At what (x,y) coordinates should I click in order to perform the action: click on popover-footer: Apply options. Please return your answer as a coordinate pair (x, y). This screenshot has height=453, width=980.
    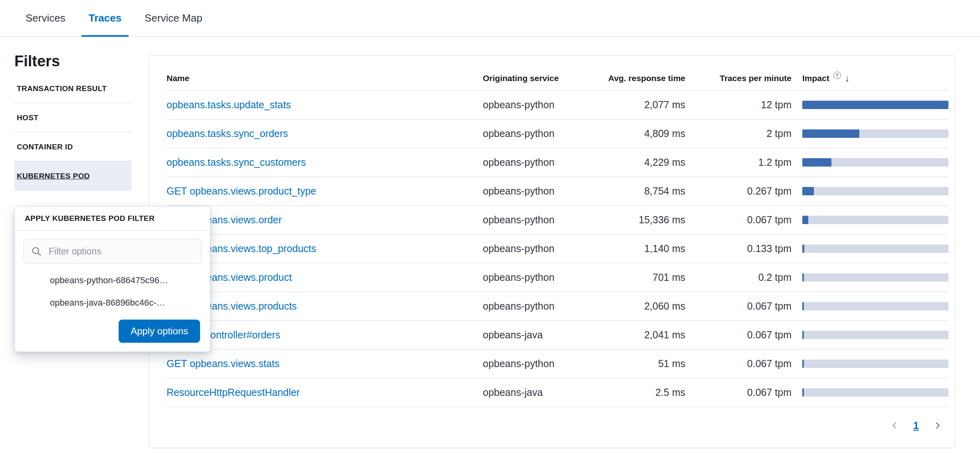
    Looking at the image, I should click on (113, 334).